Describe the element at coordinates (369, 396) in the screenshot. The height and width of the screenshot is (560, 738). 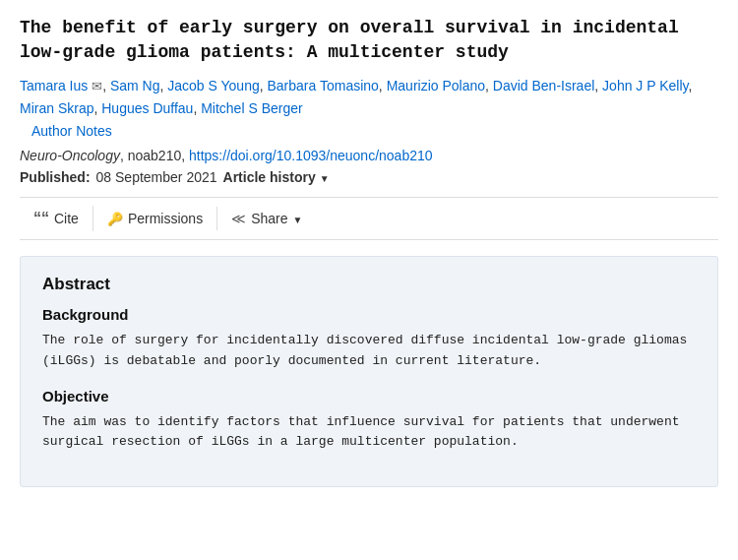
I see `objective-heading: Objective` at that location.